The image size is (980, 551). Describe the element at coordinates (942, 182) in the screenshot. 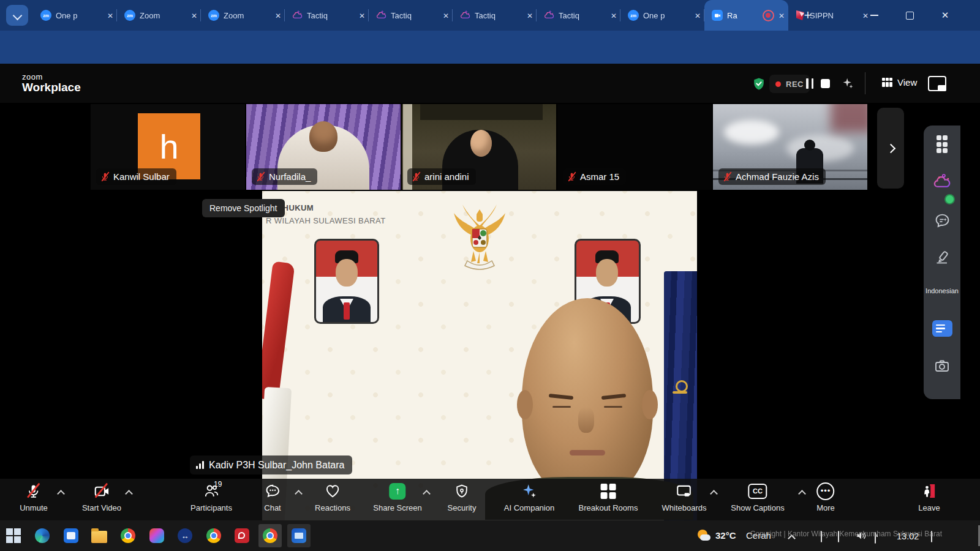

I see `tactiq-cloud-icon` at that location.